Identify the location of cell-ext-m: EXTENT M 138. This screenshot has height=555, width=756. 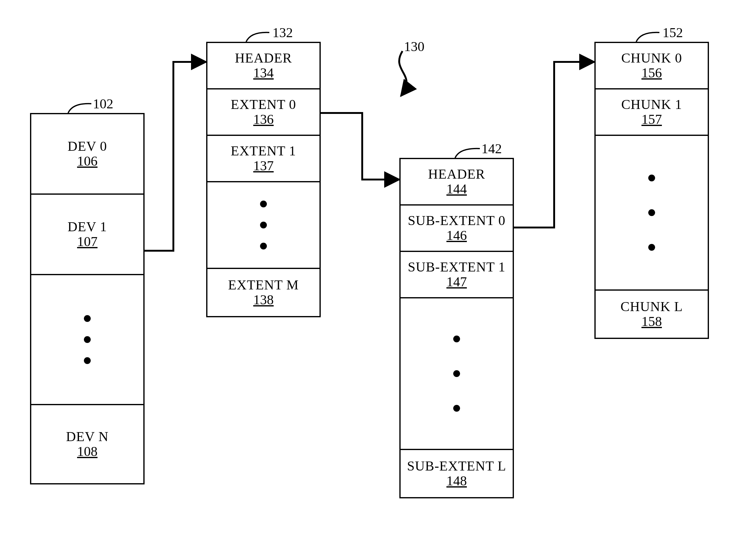
(263, 293).